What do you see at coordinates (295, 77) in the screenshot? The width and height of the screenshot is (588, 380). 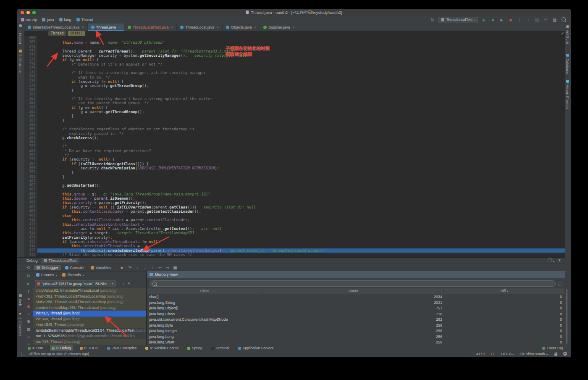 I see `code-line: 377 what to do. */` at bounding box center [295, 77].